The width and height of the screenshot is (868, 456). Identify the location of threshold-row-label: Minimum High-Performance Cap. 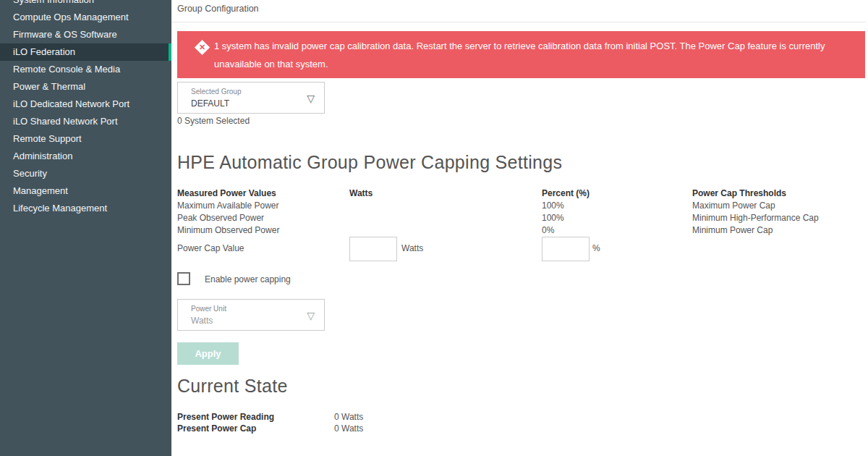
(755, 218).